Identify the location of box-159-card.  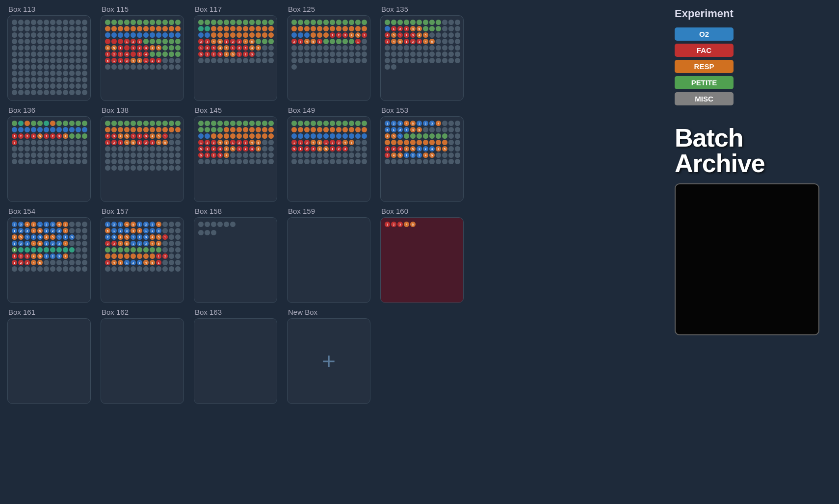
(329, 260).